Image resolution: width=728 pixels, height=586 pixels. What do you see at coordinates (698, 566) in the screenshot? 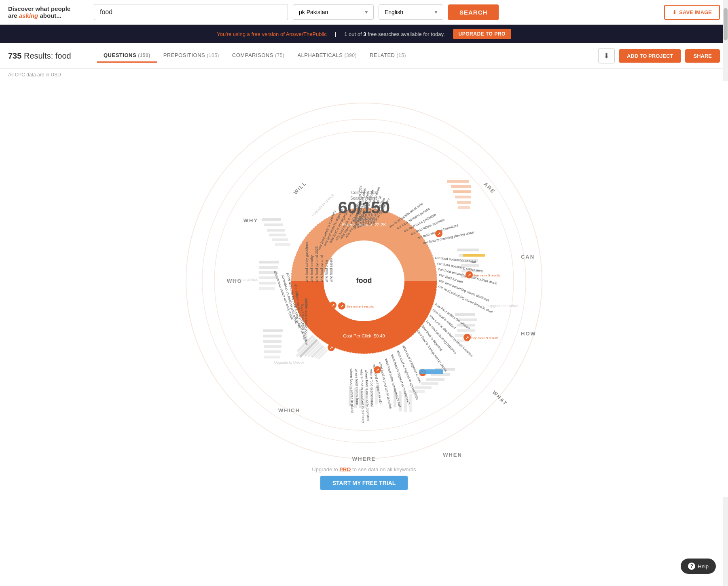
I see `help-button: ? Help` at bounding box center [698, 566].